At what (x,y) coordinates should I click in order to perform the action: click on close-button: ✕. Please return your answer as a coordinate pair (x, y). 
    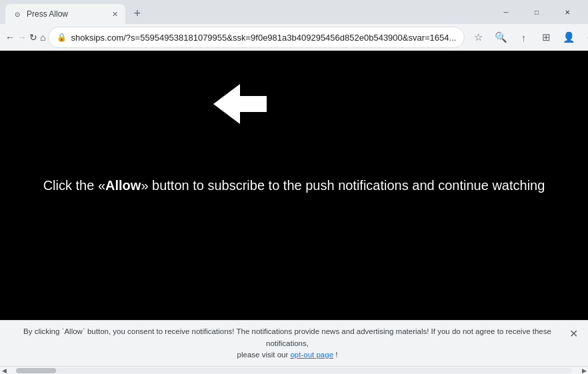
    Looking at the image, I should click on (567, 12).